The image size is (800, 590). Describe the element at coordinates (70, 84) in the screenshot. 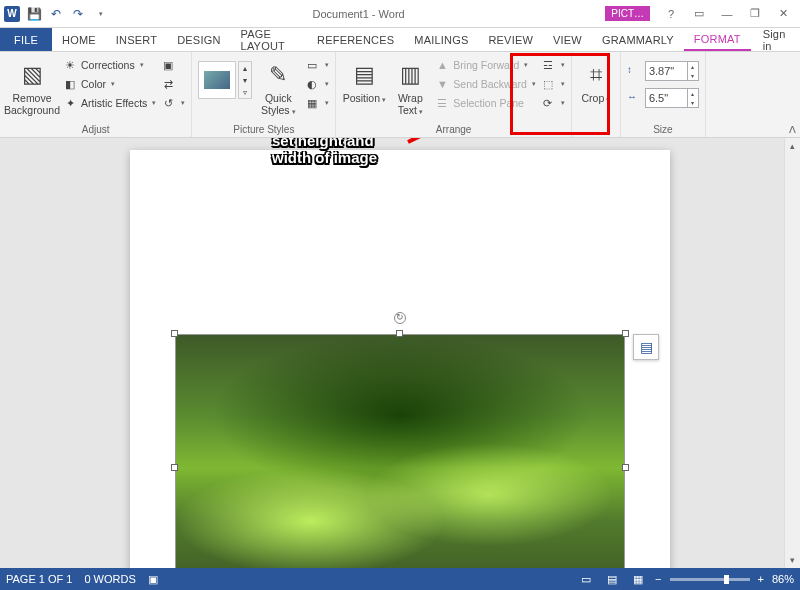

I see `color-icon: ◧` at that location.